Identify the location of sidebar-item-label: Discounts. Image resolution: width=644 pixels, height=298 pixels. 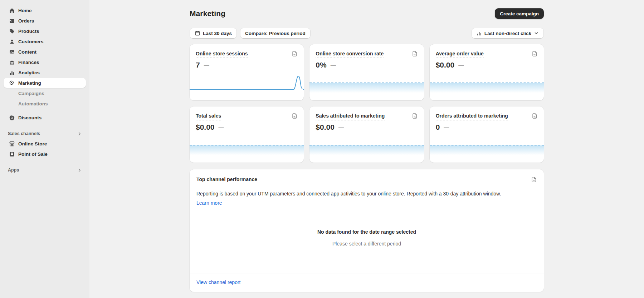
(30, 118).